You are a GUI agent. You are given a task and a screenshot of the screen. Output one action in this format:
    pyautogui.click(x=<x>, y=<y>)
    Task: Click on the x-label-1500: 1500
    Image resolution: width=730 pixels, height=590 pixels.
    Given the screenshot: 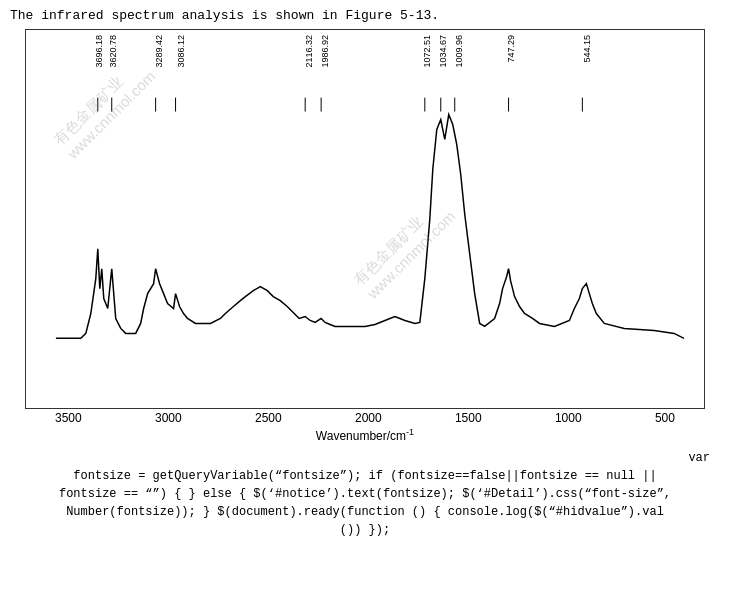 What is the action you would take?
    pyautogui.click(x=468, y=418)
    